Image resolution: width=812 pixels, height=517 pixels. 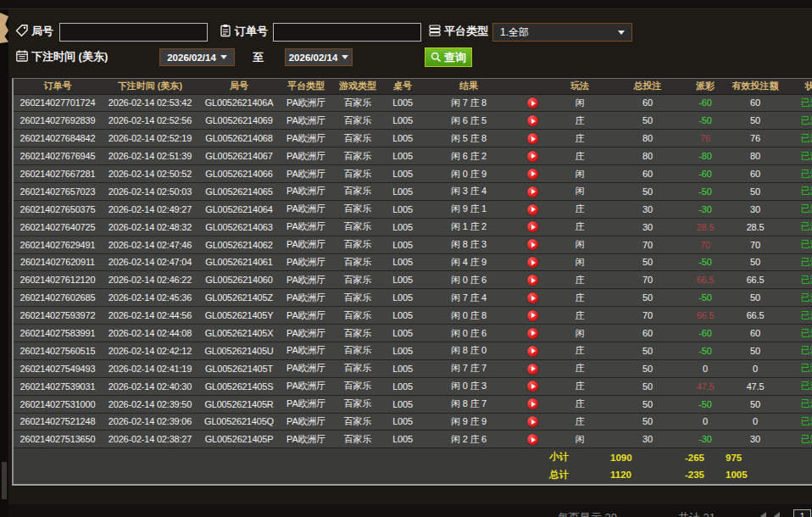 I want to click on platform-type-select: 1.全部, so click(x=563, y=32).